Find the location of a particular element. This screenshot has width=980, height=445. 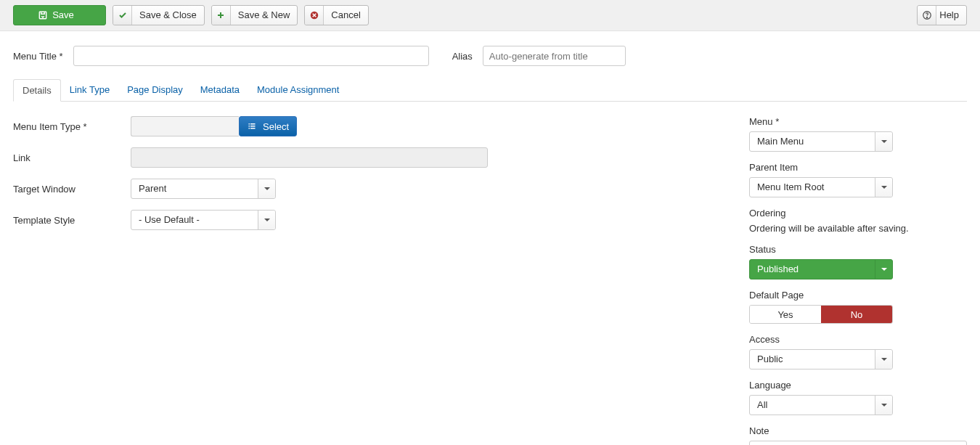

menu-item-type-label: Menu Item Type * is located at coordinates (72, 126).